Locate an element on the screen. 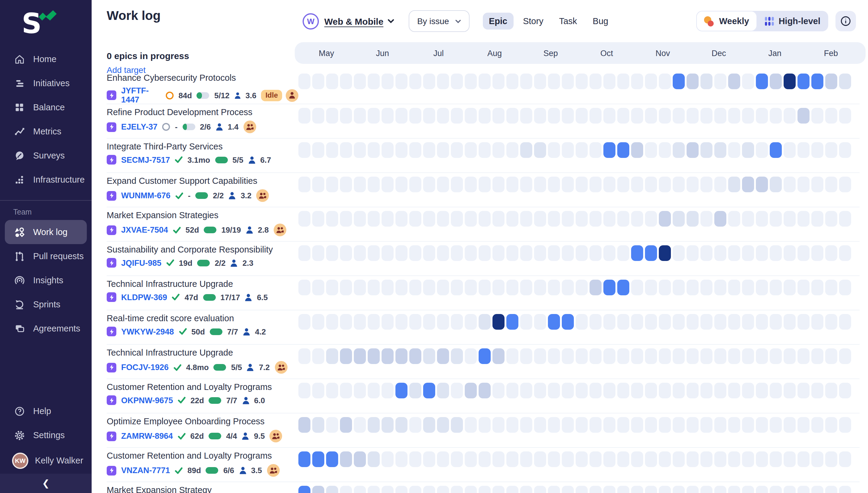 The image size is (868, 493). toggle-high-level: High-level is located at coordinates (792, 21).